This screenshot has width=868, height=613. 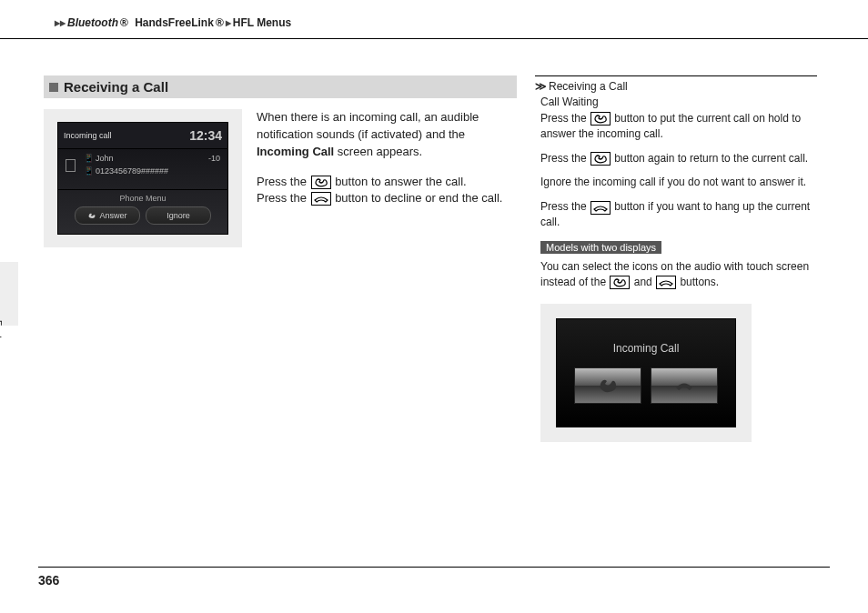 I want to click on models-badge: Models with two displays, so click(x=601, y=247).